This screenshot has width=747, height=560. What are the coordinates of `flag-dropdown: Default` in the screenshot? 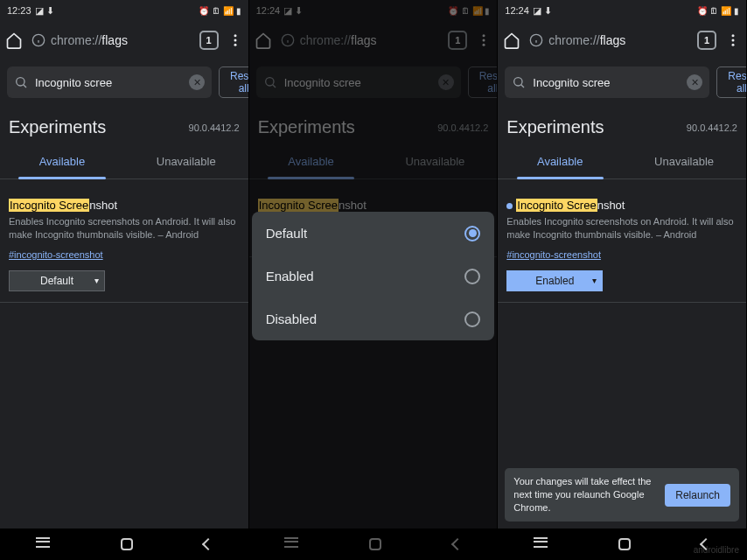 It's located at (57, 281).